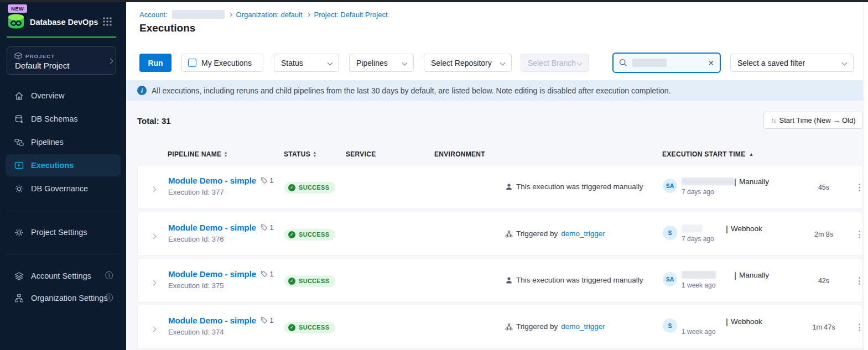  What do you see at coordinates (461, 63) in the screenshot?
I see `repository-filter-label: Select Repository` at bounding box center [461, 63].